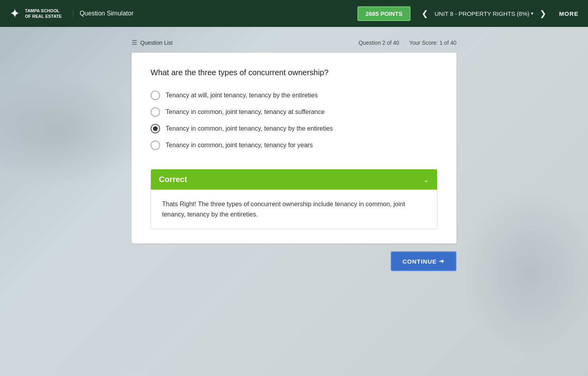  Describe the element at coordinates (442, 261) in the screenshot. I see `continue-arrow-icon: ➜` at that location.